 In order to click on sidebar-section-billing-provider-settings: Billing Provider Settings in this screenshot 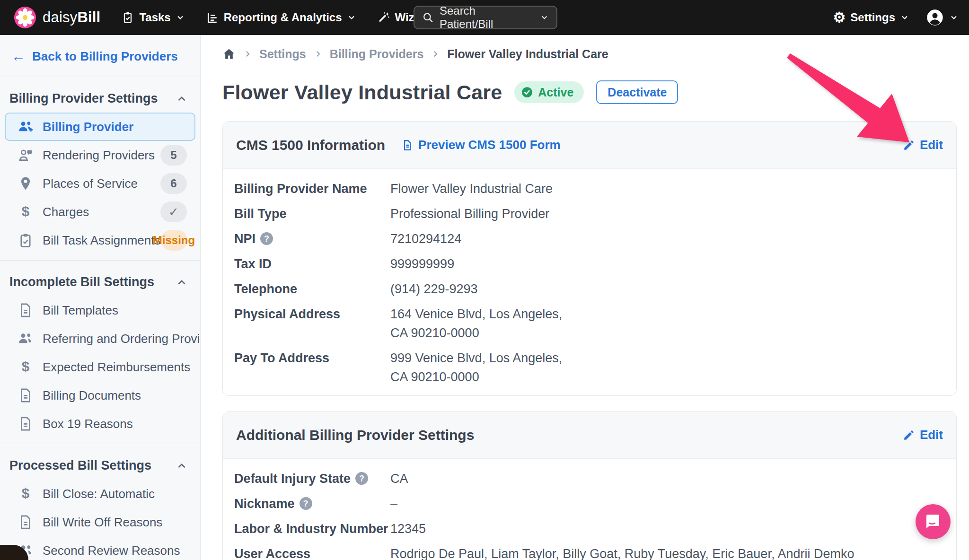, I will do `click(100, 97)`.